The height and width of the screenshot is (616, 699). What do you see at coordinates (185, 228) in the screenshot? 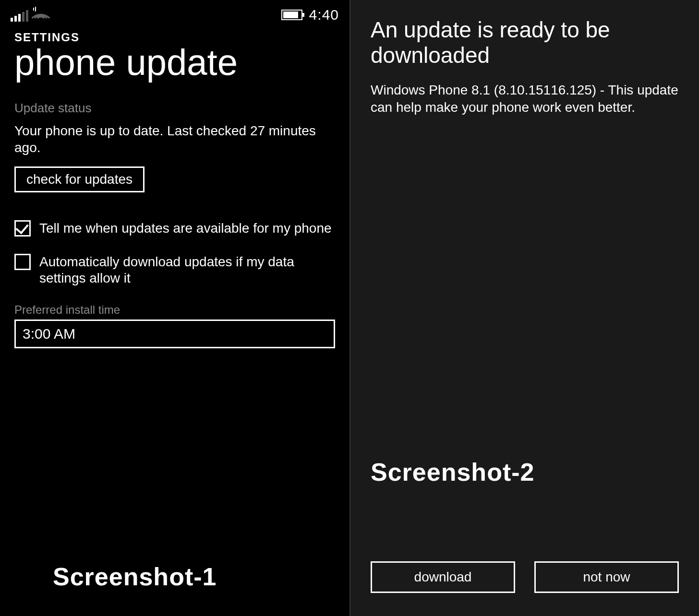
I see `option-label: Tell me when updates are available for m…` at bounding box center [185, 228].